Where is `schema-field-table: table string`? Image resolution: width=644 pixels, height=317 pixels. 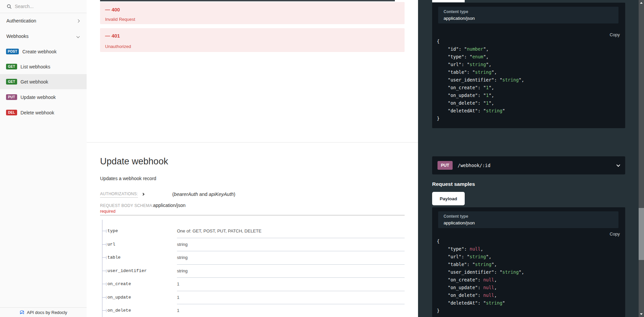
schema-field-table: table string is located at coordinates (246, 258).